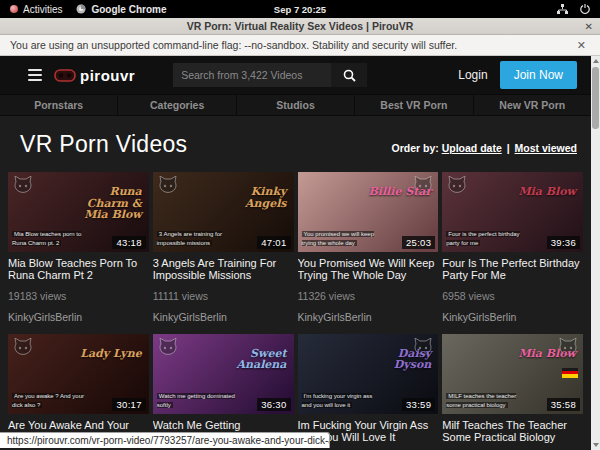  Describe the element at coordinates (53, 401) in the screenshot. I see `thumbnail-overlay-caption: Are you awake ? And your dick also ?` at that location.